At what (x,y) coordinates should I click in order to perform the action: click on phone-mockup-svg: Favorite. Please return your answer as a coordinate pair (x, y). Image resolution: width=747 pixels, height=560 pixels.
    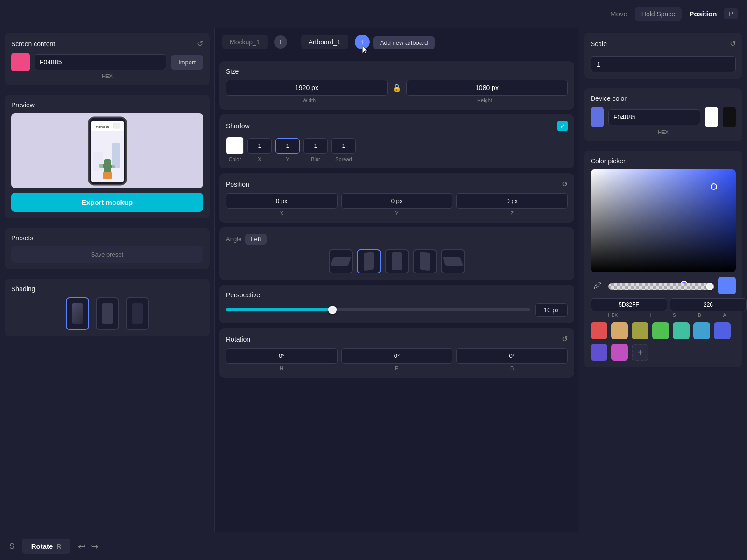
    Looking at the image, I should click on (107, 151).